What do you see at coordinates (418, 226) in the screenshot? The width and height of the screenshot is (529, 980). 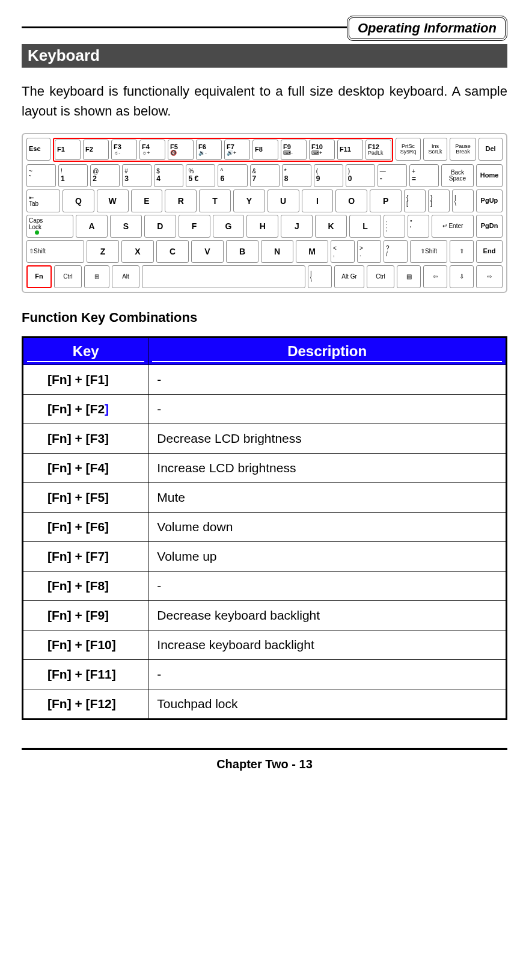 I see `key-punc: "'` at bounding box center [418, 226].